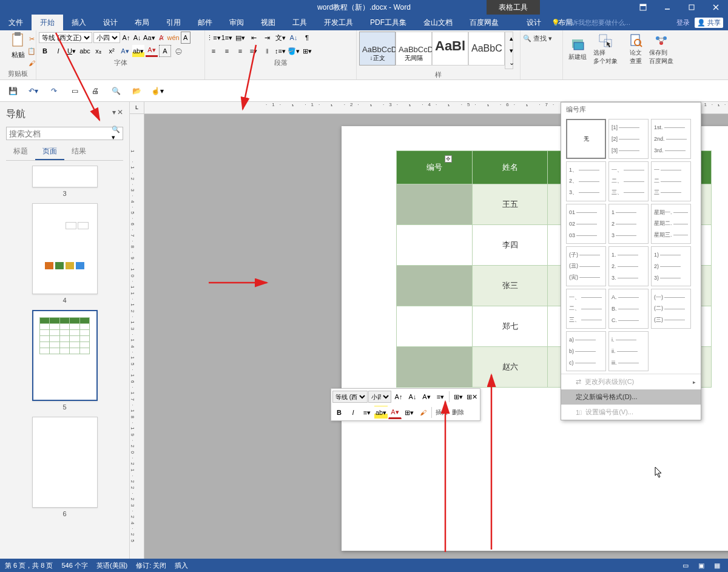 The width and height of the screenshot is (728, 572). Describe the element at coordinates (413, 397) in the screenshot. I see `mini-shrink-icon: A↓` at that location.